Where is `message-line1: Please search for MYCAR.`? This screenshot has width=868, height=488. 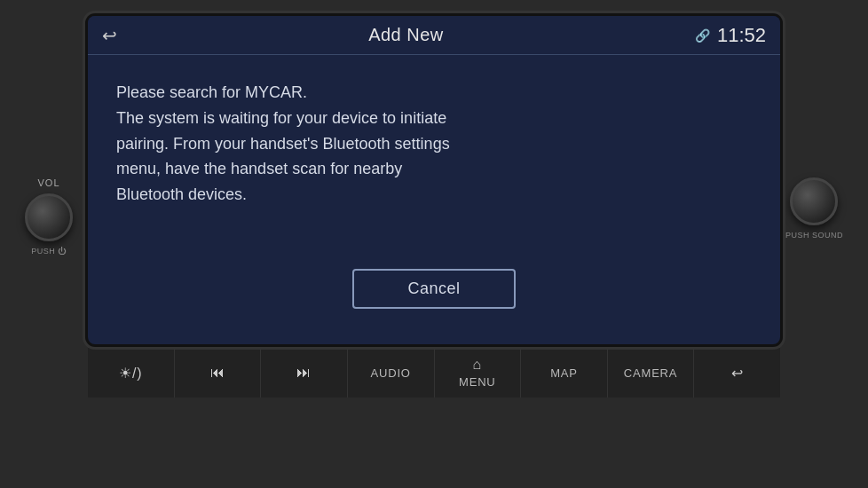 message-line1: Please search for MYCAR. is located at coordinates (211, 92).